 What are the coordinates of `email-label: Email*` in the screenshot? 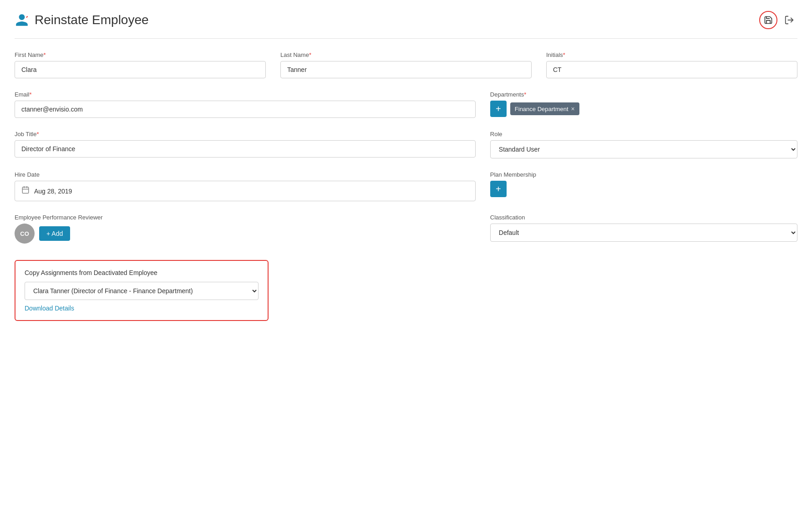 It's located at (245, 95).